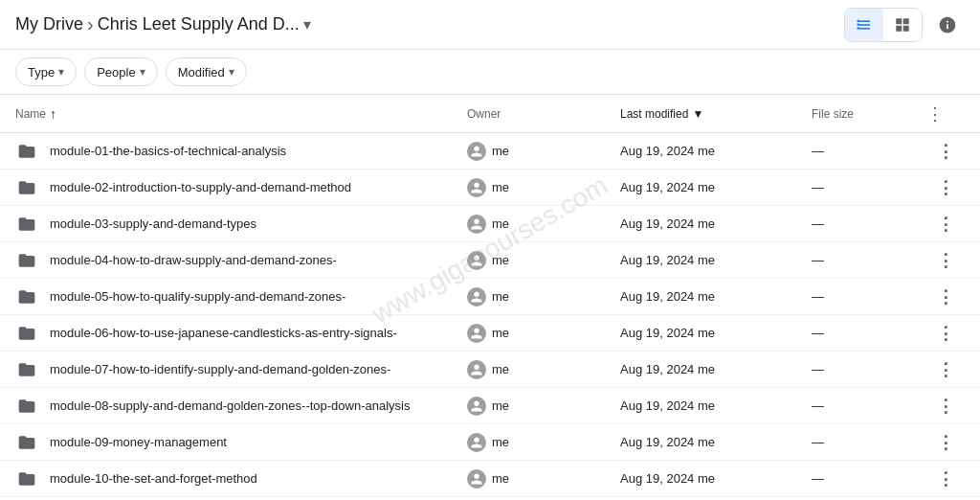  Describe the element at coordinates (258, 224) in the screenshot. I see `file-name: module-03-supply-and-demand-types` at that location.